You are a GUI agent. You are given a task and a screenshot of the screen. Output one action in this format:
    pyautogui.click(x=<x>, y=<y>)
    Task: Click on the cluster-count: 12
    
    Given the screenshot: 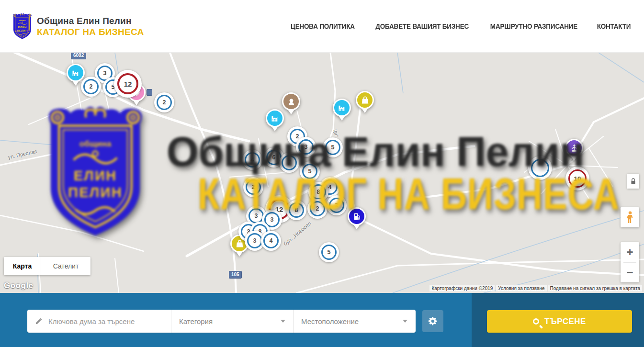 What is the action you would take?
    pyautogui.click(x=128, y=84)
    